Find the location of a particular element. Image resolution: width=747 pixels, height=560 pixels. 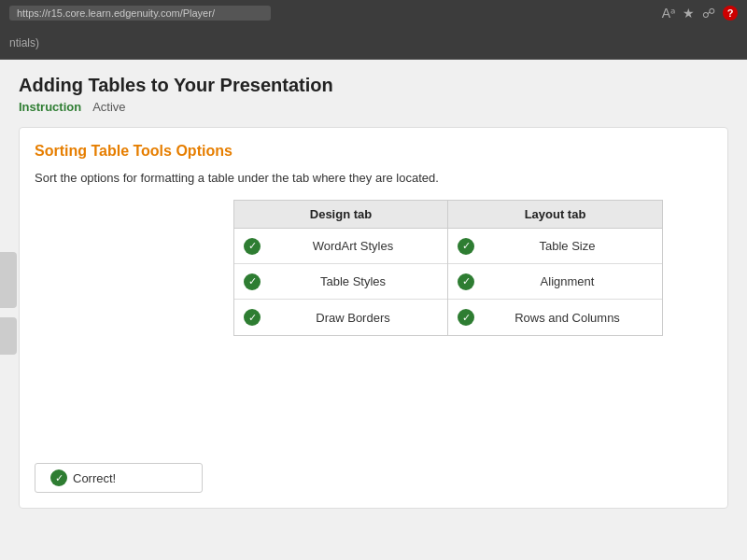

bookmark-icon: ★ is located at coordinates (689, 13).